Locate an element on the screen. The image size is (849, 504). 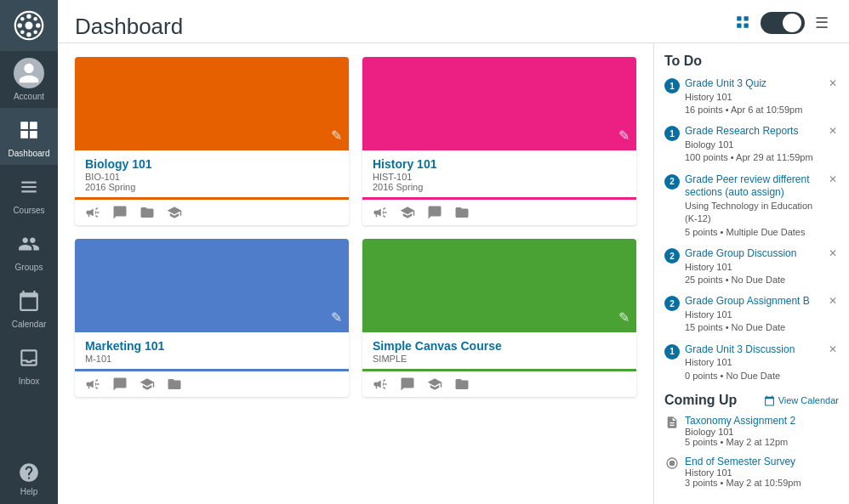
cu-sub1-1: History 101 is located at coordinates (744, 473).